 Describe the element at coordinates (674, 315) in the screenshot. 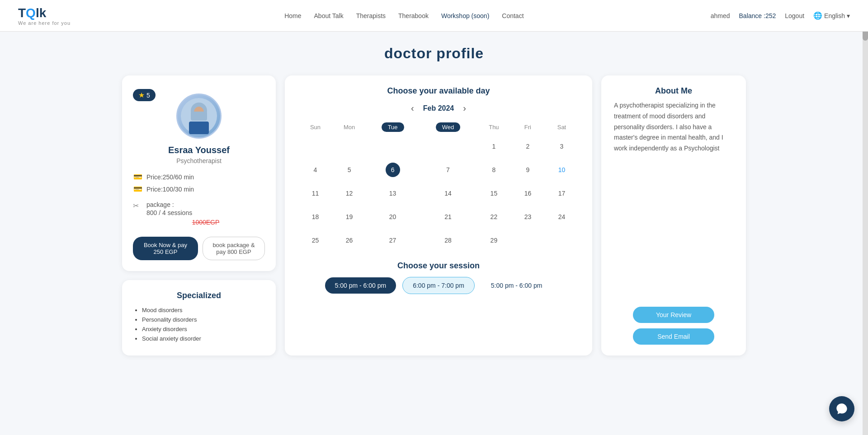

I see `your-review-button: Your Review` at that location.